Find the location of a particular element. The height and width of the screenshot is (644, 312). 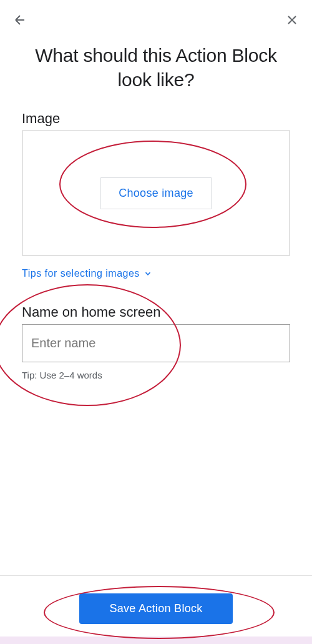

footer-divider is located at coordinates (156, 576).